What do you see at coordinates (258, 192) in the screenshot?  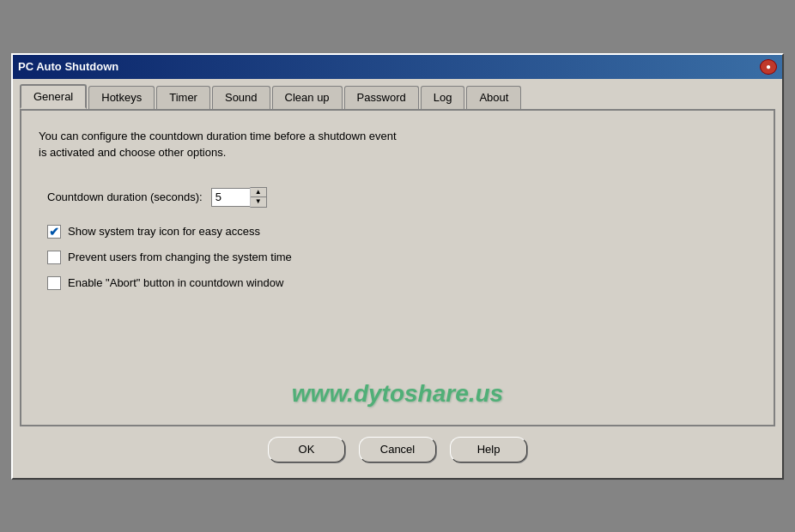 I see `spin-up-button: ▲` at bounding box center [258, 192].